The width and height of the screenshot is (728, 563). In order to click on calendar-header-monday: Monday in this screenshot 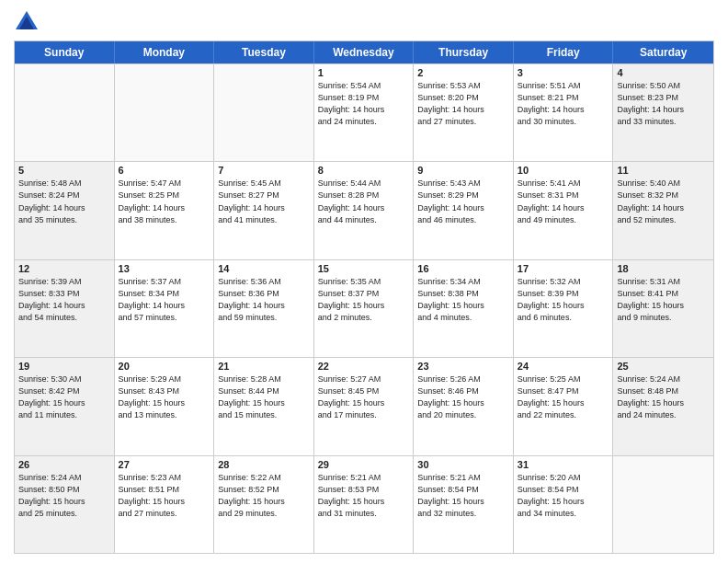, I will do `click(165, 52)`.